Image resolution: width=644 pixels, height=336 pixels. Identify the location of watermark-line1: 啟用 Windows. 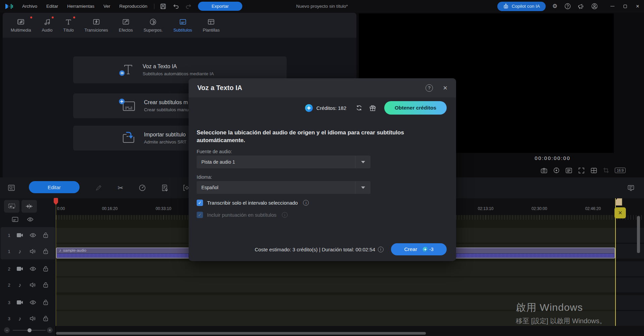
(561, 308).